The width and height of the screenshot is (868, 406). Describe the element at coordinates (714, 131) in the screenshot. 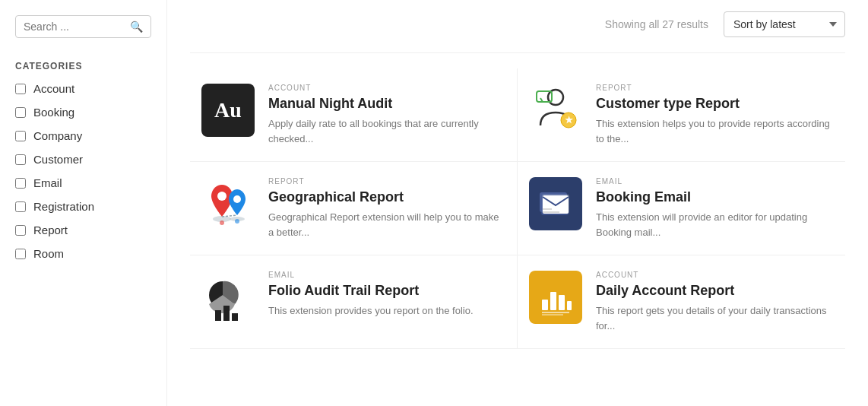

I see `product-desc-customer-type-report: This extension helps you to provide repo…` at that location.